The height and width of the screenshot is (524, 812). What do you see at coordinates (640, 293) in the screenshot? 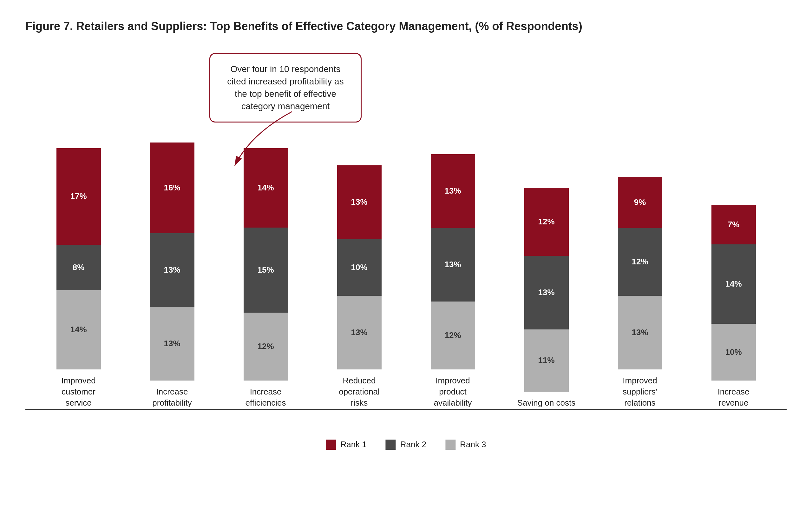
I see `bar-group-6: 13%12%9%Improved suppliers' relations` at bounding box center [640, 293].